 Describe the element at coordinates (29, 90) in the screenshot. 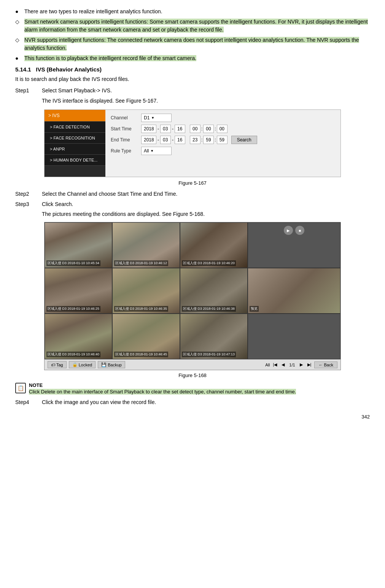

I see `step1-label: Step1` at that location.